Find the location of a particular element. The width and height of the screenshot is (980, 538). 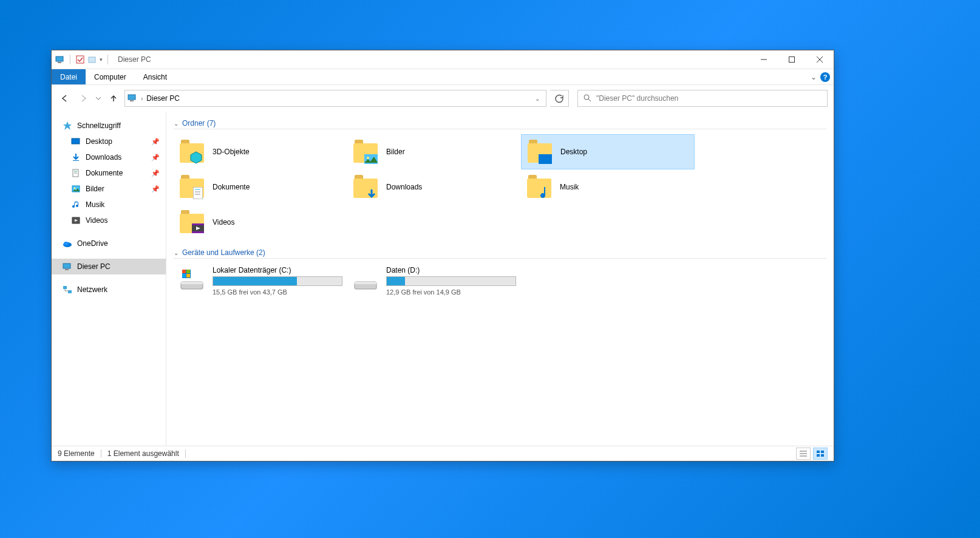

new-folder-icon is located at coordinates (92, 60).